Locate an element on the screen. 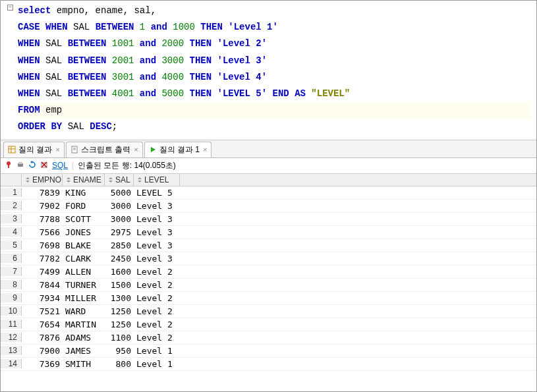  status-text: 인출된 모든 행: 14(0.055초) is located at coordinates (127, 166).